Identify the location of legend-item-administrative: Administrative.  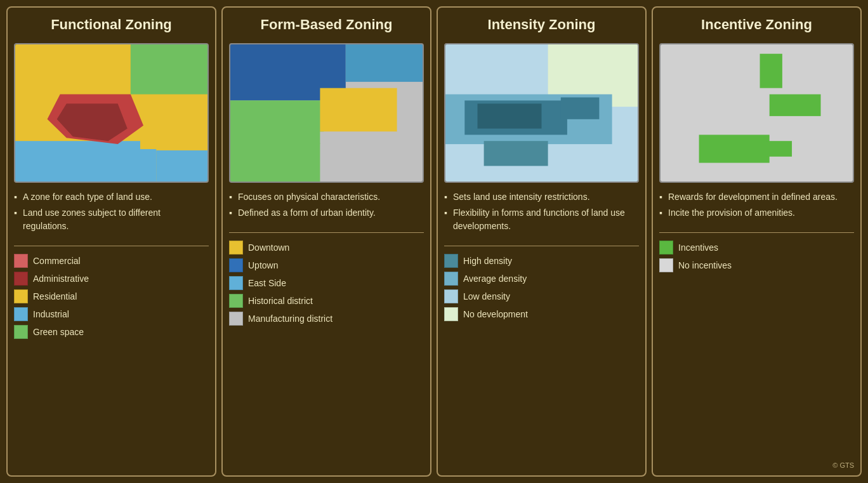
(112, 279).